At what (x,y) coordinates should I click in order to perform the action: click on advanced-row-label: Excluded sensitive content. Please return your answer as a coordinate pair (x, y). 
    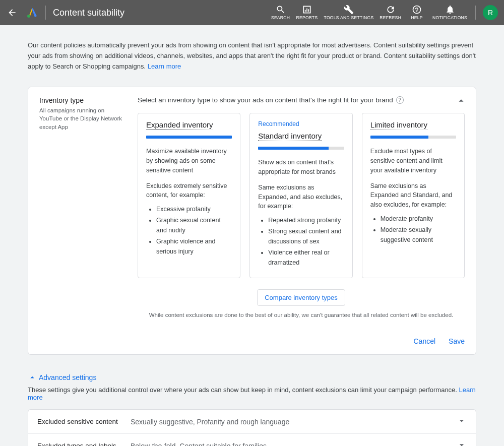
    Looking at the image, I should click on (84, 421).